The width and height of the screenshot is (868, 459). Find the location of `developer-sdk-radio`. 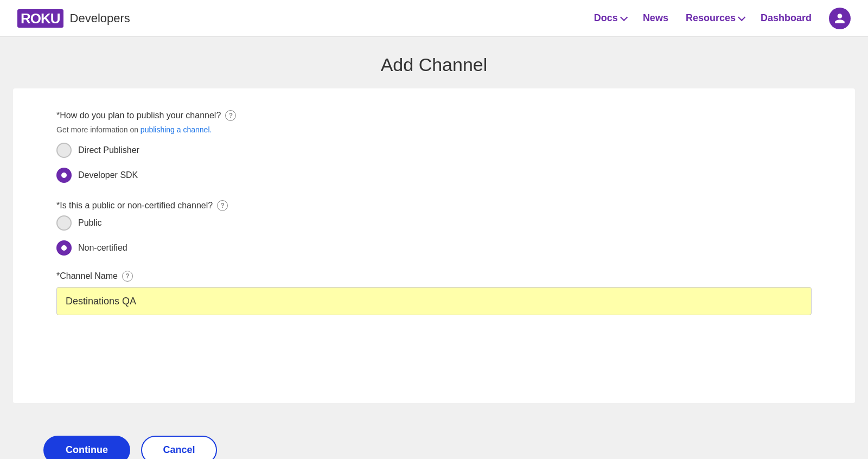

developer-sdk-radio is located at coordinates (64, 175).